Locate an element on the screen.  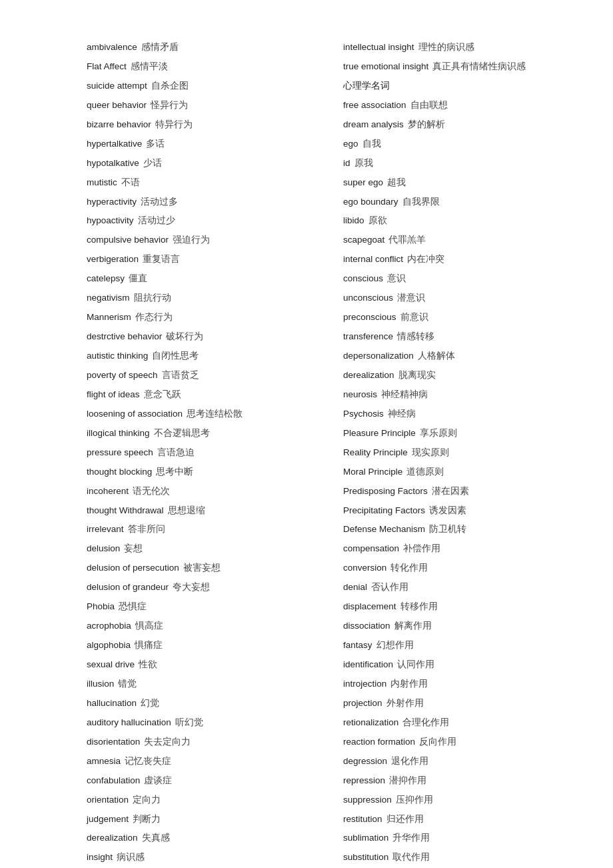
list-item: illusion错觉 is located at coordinates (201, 684).